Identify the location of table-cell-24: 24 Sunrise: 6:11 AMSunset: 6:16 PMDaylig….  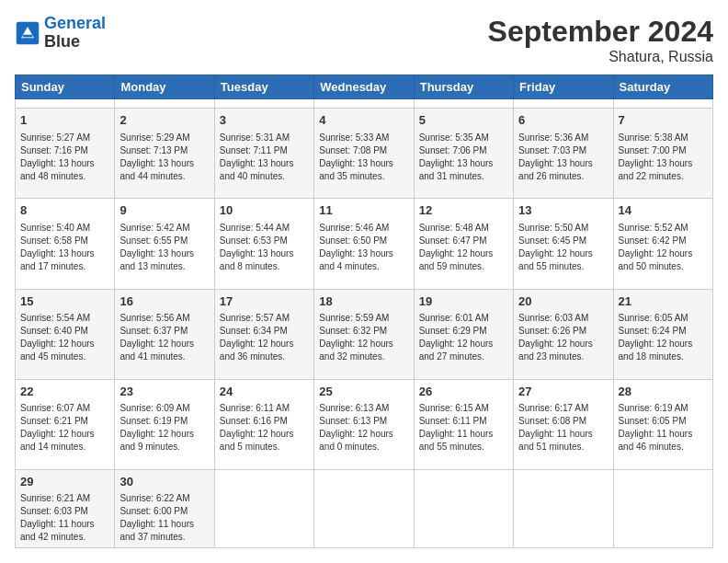
(264, 424).